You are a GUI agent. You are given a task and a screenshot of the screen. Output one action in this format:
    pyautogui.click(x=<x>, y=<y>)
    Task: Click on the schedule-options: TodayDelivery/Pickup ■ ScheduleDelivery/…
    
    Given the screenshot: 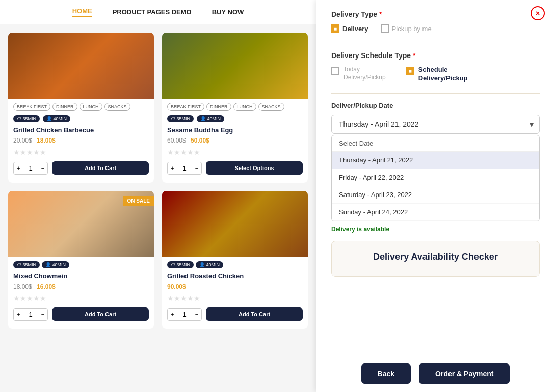 What is the action you would take?
    pyautogui.click(x=435, y=74)
    